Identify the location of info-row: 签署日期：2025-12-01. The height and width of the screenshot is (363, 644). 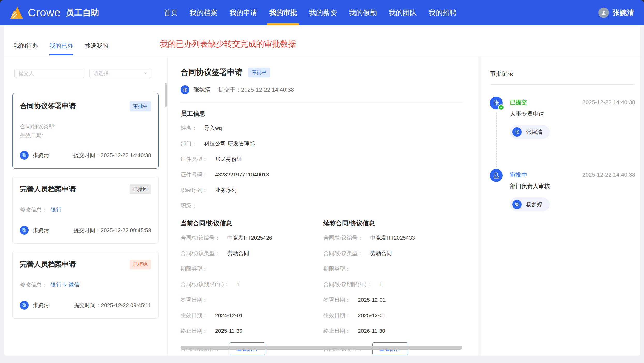
(393, 300).